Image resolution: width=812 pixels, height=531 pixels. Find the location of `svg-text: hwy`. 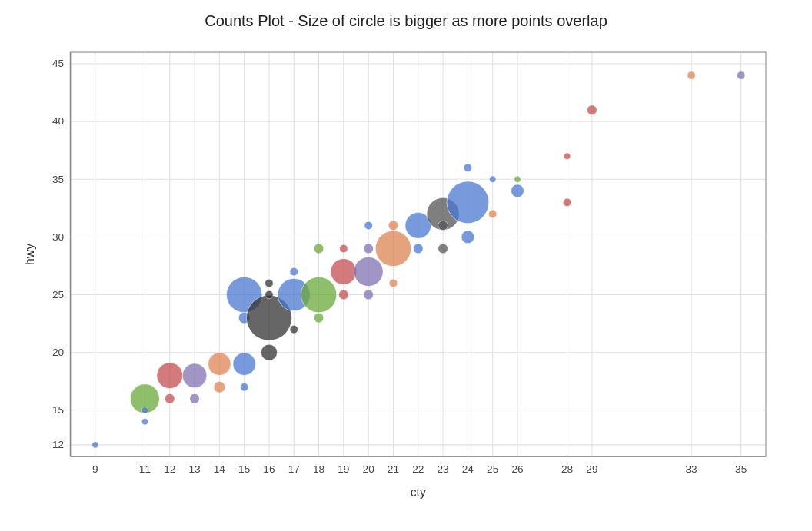

svg-text: hwy is located at coordinates (29, 254).